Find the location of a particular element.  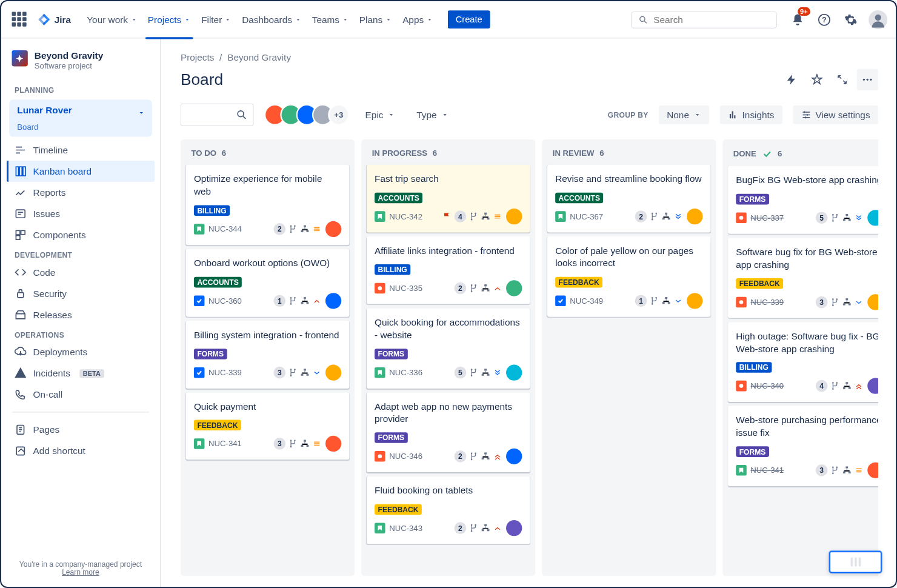

card: High outage: Software bug fix - BG Web-s… is located at coordinates (803, 362).